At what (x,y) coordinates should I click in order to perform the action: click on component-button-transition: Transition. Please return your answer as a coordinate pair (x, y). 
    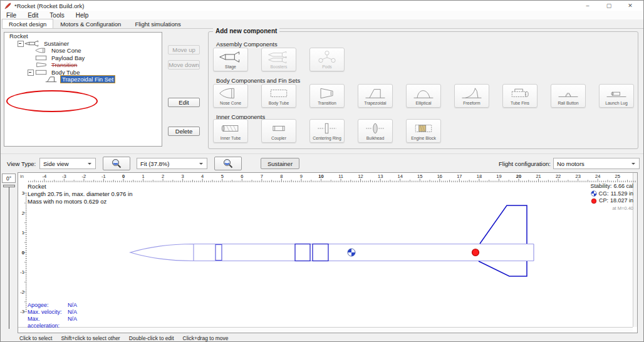
    Looking at the image, I should click on (327, 96).